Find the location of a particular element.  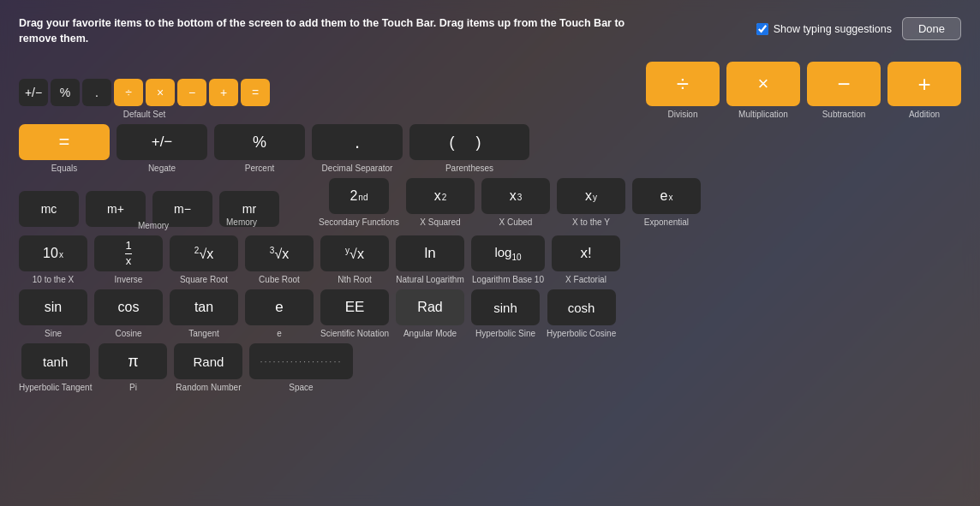

tentox-label: 10 to the X is located at coordinates (53, 279).